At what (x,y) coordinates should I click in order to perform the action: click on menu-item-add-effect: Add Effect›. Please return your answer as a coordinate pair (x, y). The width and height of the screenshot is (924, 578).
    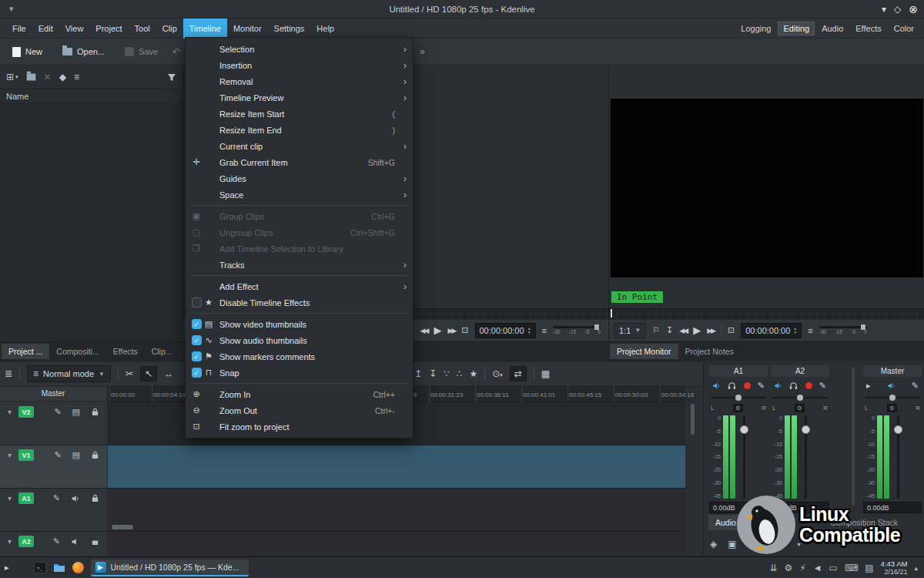
    Looking at the image, I should click on (299, 287).